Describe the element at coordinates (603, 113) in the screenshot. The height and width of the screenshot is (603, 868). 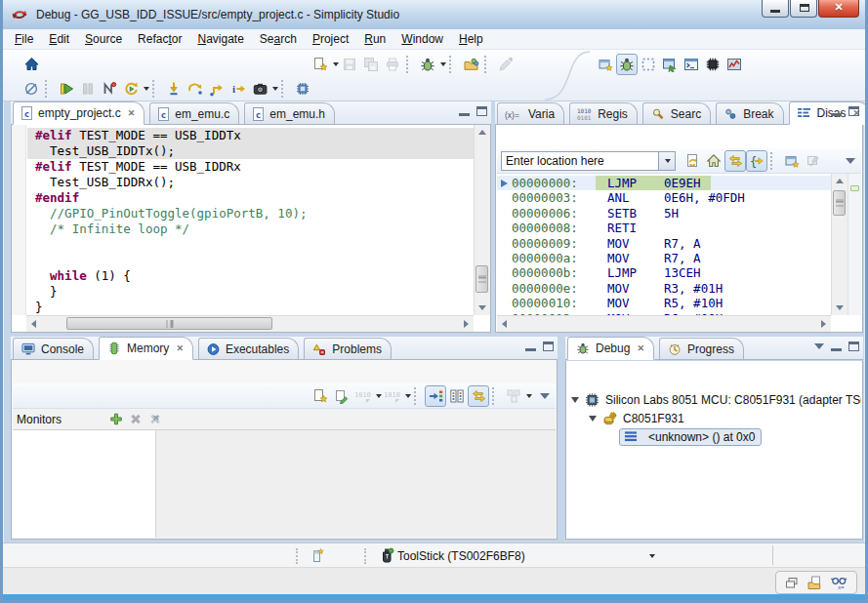
I see `tab-regis: 10100101Regis` at that location.